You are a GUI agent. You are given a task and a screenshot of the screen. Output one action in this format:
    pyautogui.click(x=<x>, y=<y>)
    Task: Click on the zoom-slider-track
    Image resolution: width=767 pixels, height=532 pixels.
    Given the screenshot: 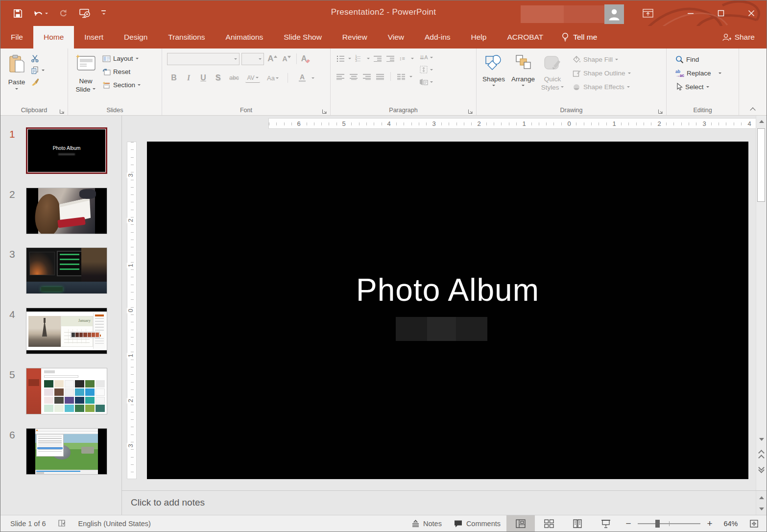 What is the action you would take?
    pyautogui.click(x=669, y=524)
    